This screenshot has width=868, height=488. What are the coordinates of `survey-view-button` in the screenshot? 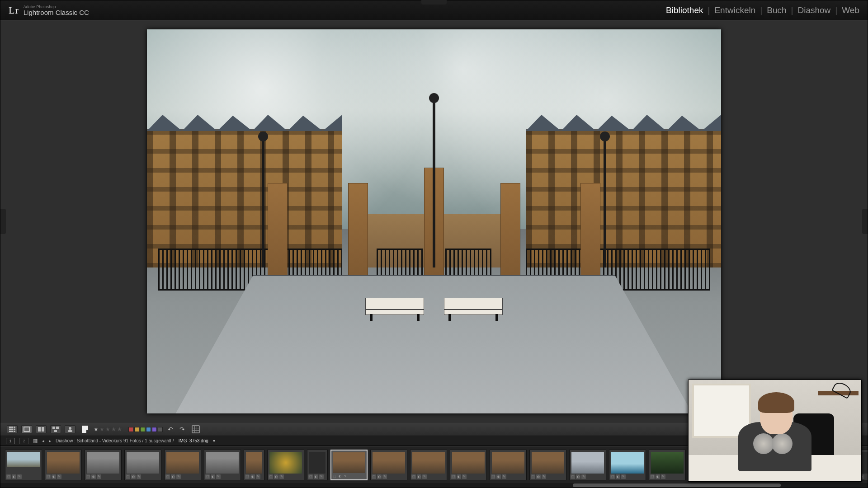 It's located at (56, 429).